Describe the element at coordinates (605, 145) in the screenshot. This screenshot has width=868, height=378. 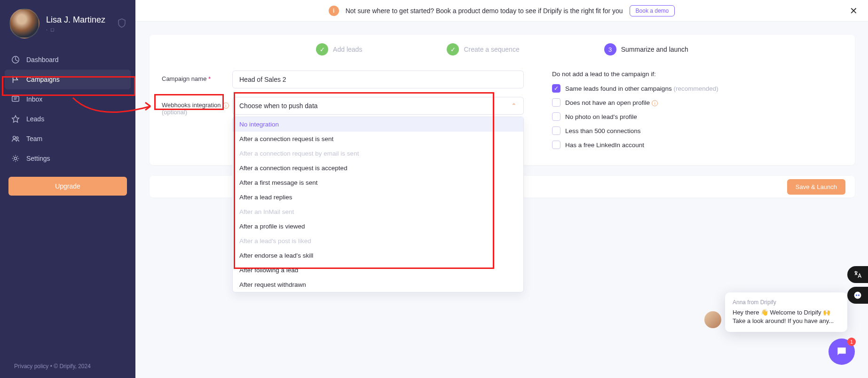
I see `check-label: Has a free LinkedIn account` at that location.